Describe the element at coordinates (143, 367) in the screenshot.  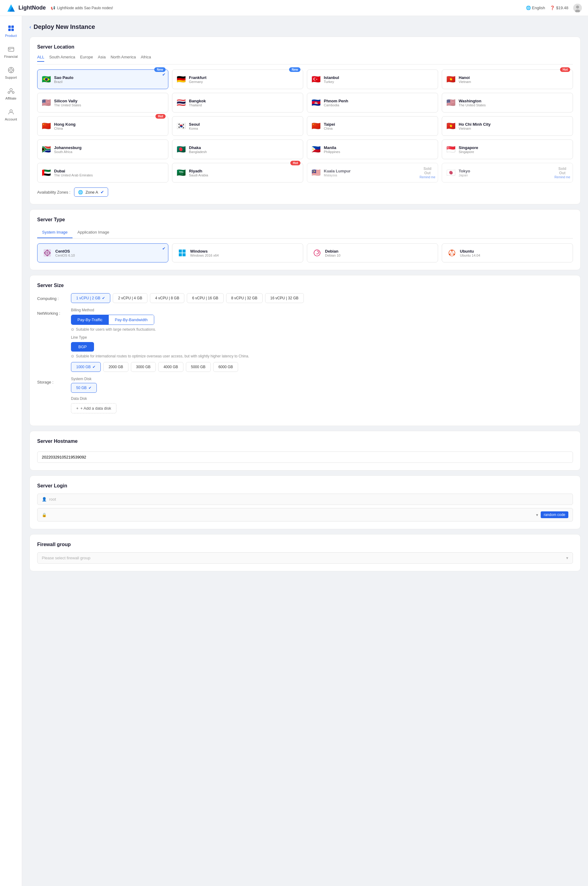
I see `bandwidth-3000gb: 3000 GB` at that location.